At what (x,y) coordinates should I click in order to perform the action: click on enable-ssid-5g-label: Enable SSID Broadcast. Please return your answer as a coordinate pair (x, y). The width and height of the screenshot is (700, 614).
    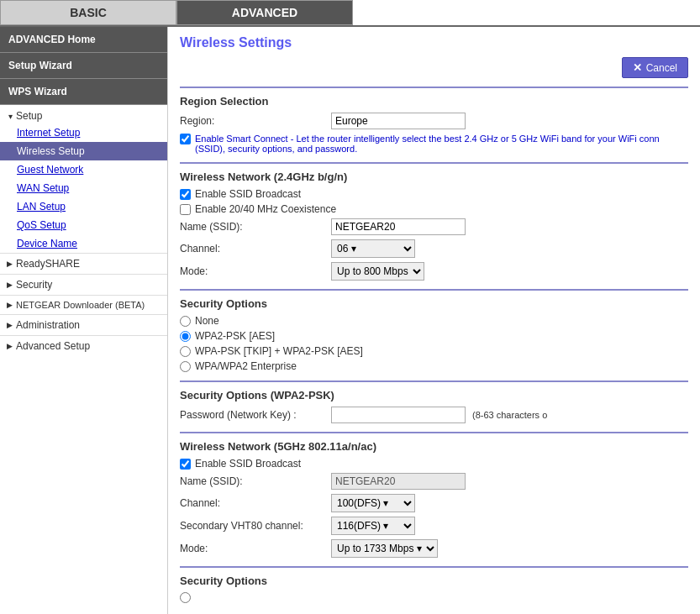
    Looking at the image, I should click on (248, 464).